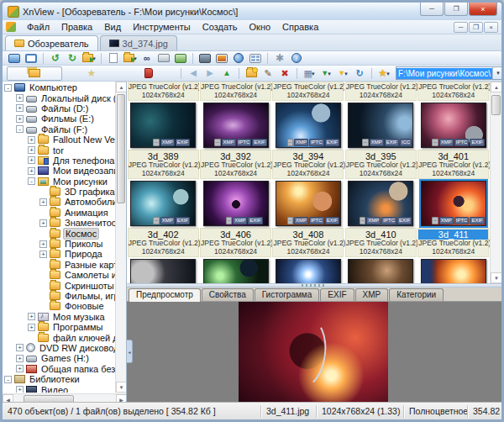 The image size is (504, 422). Describe the element at coordinates (309, 74) in the screenshot. I see `view-mode-button: ▦▾` at that location.